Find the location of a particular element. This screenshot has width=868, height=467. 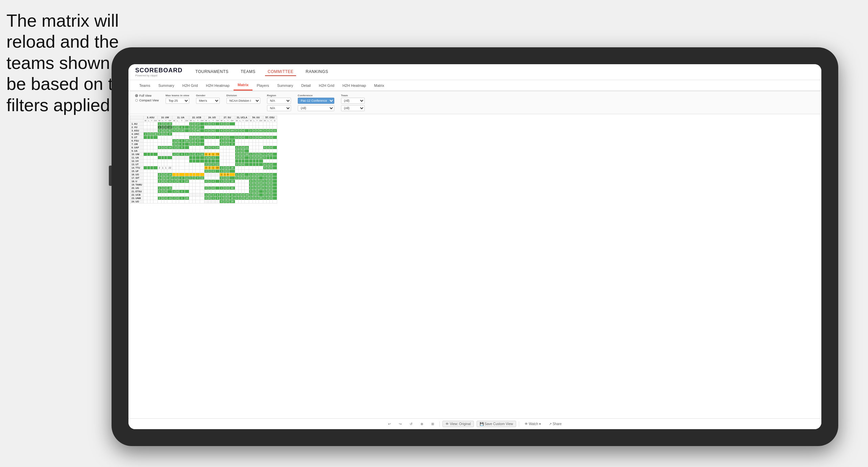

save-custom-btn: 💾 Save Custom View is located at coordinates (496, 424).